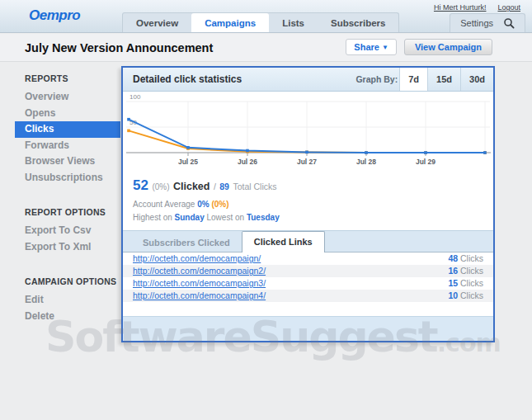 The height and width of the screenshot is (420, 532). I want to click on svg-text: Jul 27, so click(307, 162).